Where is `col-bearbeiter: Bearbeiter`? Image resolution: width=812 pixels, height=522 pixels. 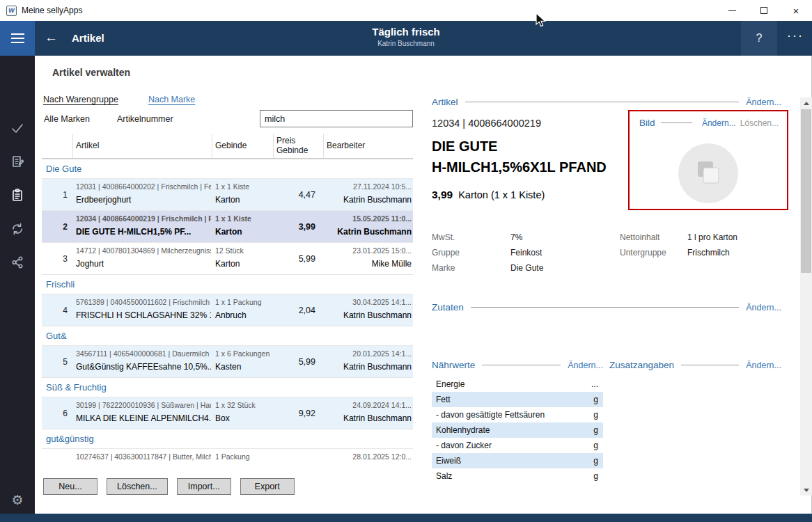
col-bearbeiter: Bearbeiter is located at coordinates (368, 146).